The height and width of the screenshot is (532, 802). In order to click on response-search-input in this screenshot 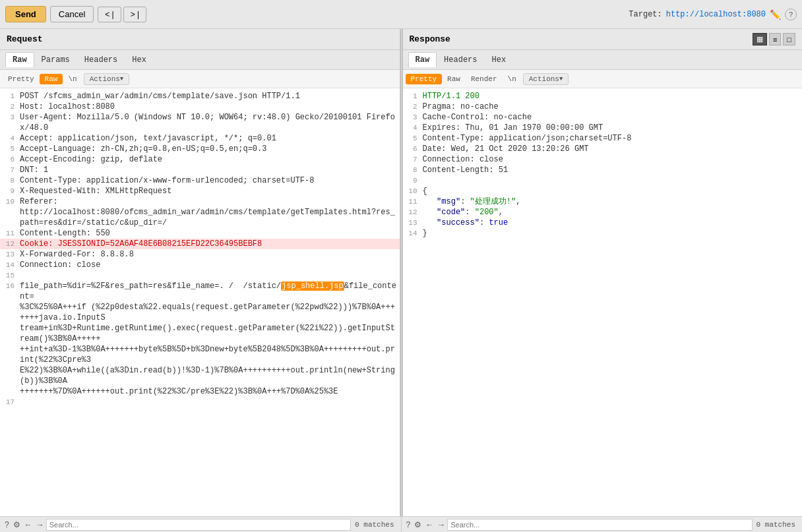, I will do `click(600, 525)`.